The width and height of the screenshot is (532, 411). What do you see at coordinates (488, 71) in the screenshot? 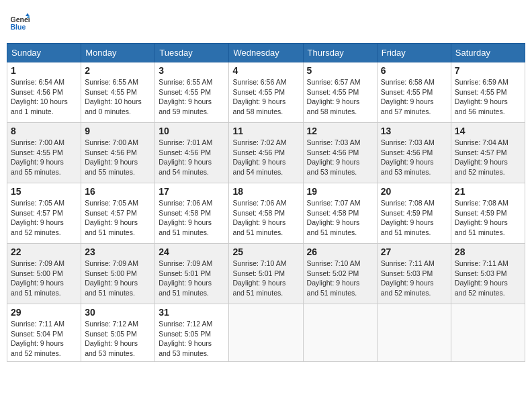
I see `day-number: 7` at bounding box center [488, 71].